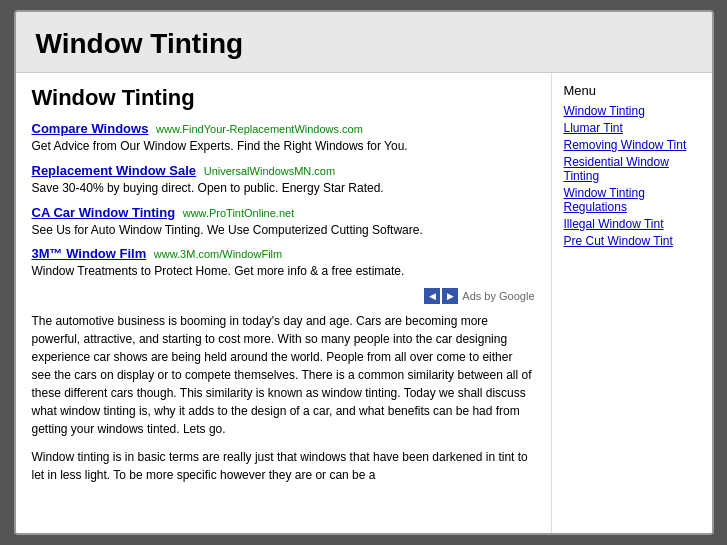 The image size is (727, 545). What do you see at coordinates (284, 188) in the screenshot?
I see `ad-2-desc: Save 30-40% by buying direct. Open to pu…` at bounding box center [284, 188].